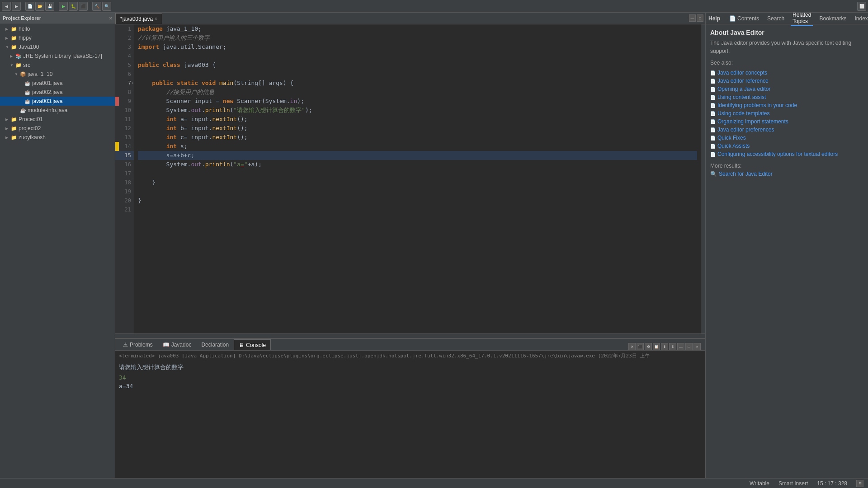 The image size is (868, 488). What do you see at coordinates (713, 122) in the screenshot?
I see `doc-icon-7: 📄` at bounding box center [713, 122].